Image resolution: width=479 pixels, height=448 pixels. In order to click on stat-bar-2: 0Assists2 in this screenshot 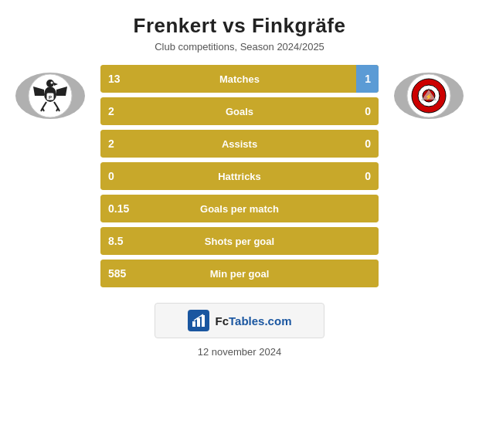, I will do `click(240, 144)`.